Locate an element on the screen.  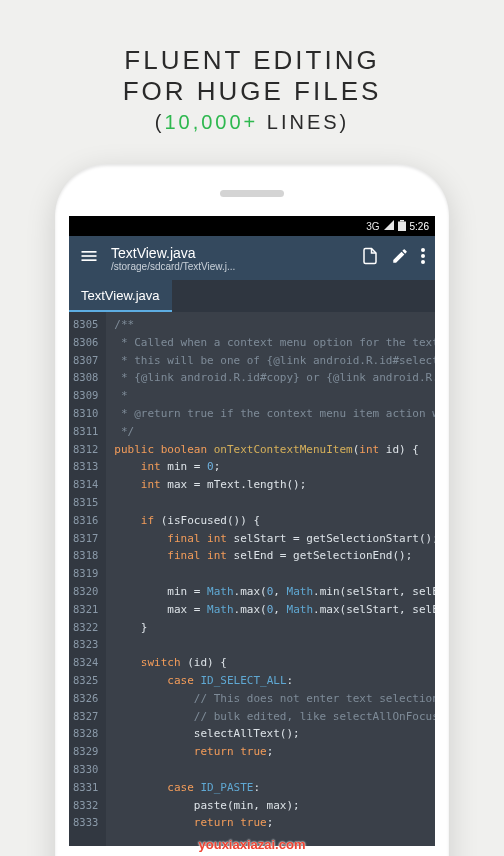
promo-line3-accent: 10,000+ is located at coordinates (211, 122).